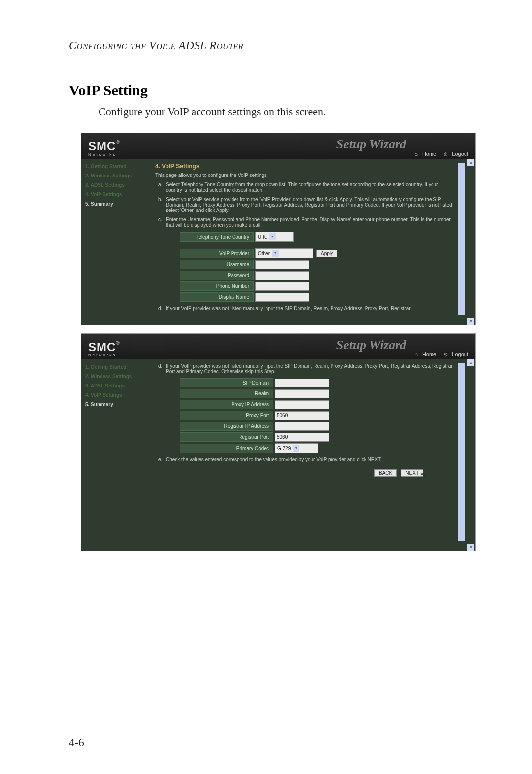 This screenshot has width=532, height=774. I want to click on input-registrar-port, so click(302, 437).